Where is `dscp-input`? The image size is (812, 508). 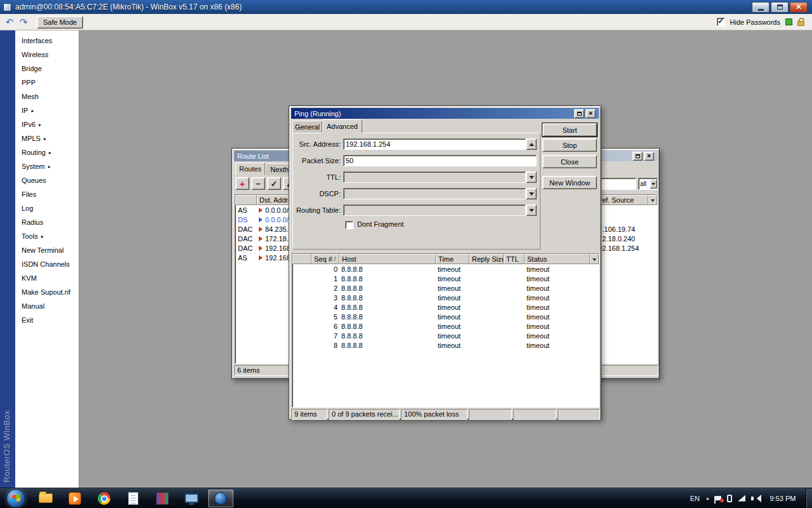
dscp-input is located at coordinates (435, 194).